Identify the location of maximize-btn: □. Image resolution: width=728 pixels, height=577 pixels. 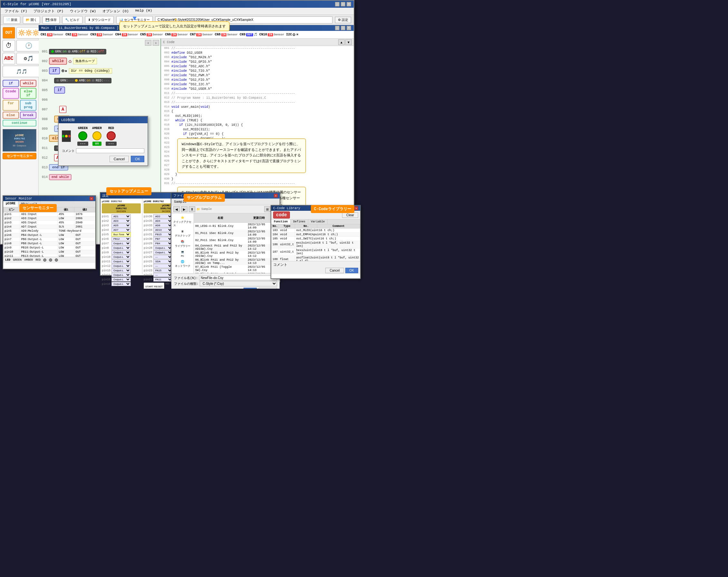
(343, 4).